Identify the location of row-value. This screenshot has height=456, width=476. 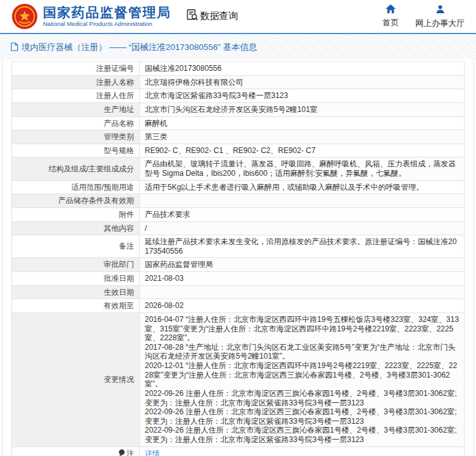
(302, 201).